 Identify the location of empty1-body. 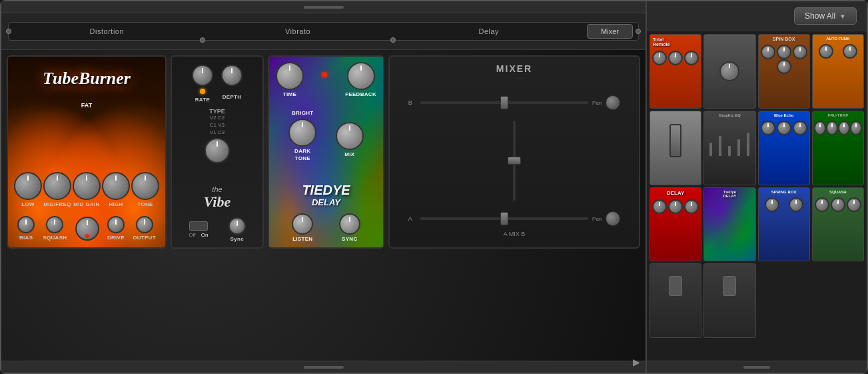
(675, 286).